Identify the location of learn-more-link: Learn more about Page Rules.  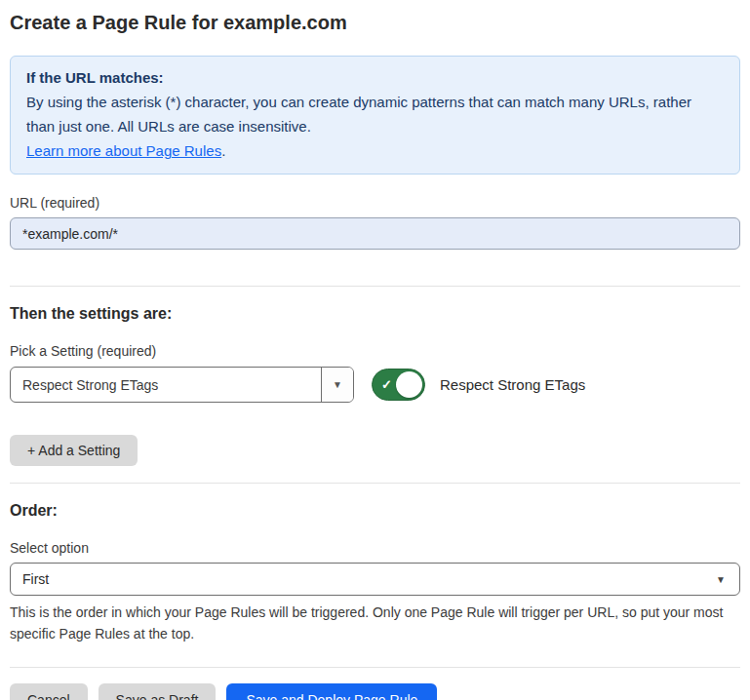
(124, 150).